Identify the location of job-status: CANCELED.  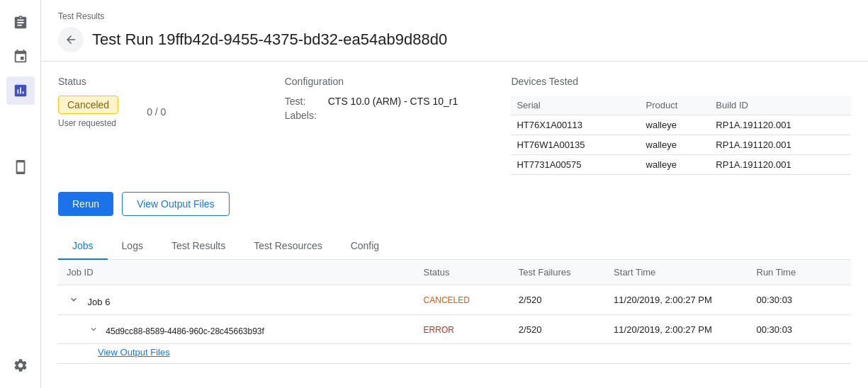
(463, 300).